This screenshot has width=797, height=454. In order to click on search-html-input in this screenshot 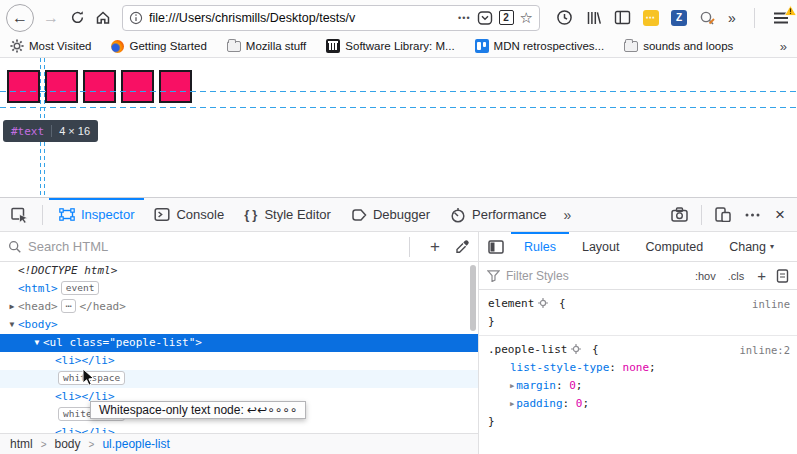, I will do `click(212, 246)`.